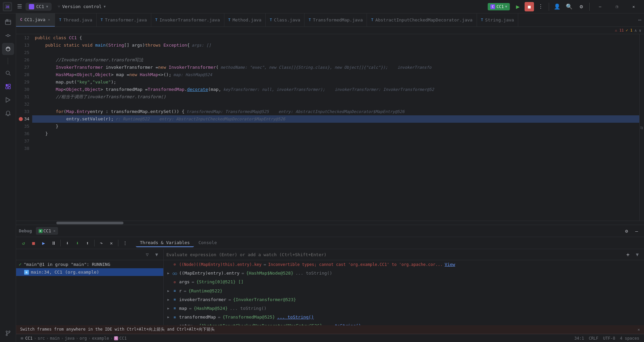 The image size is (644, 342). Describe the element at coordinates (8, 22) in the screenshot. I see `sidebar-item-project` at that location.